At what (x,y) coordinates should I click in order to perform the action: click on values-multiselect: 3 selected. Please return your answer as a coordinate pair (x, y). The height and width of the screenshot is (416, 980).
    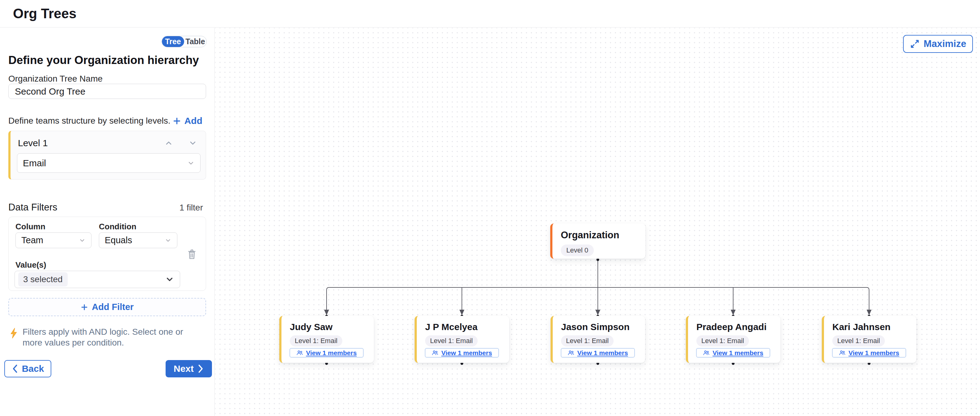
    Looking at the image, I should click on (97, 279).